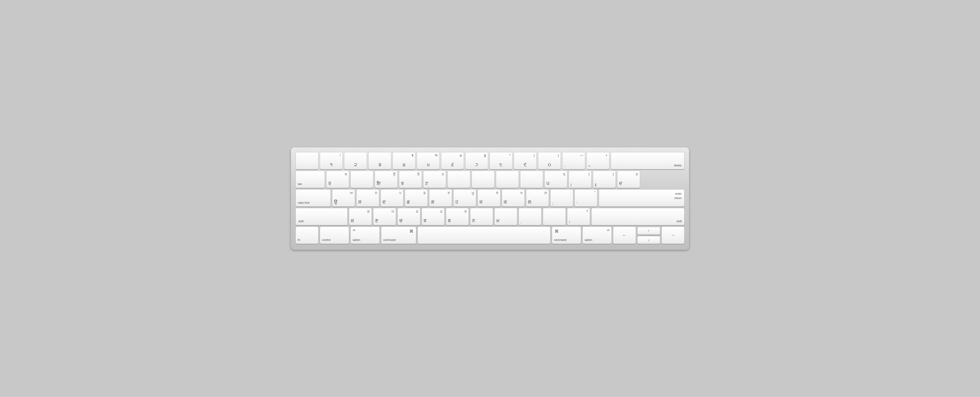 This screenshot has width=980, height=397. What do you see at coordinates (344, 198) in the screenshot?
I see `key-a: ਅ ਉ` at bounding box center [344, 198].